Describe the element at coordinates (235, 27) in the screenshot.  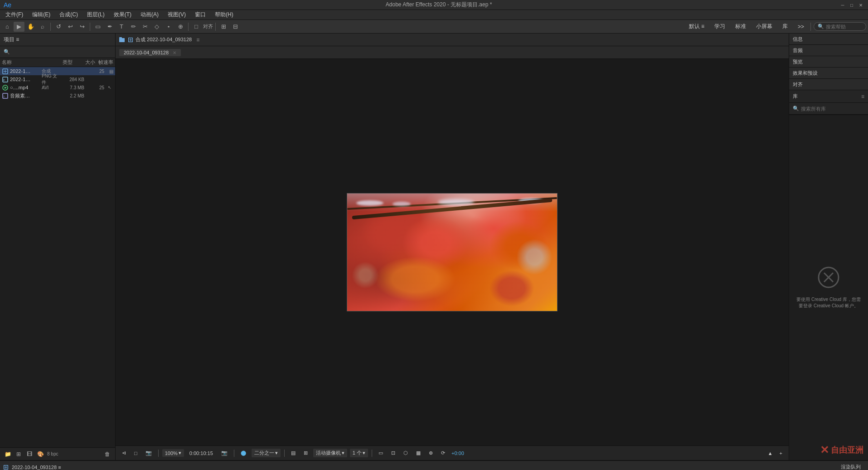
I see `grid-btn: ⊟` at that location.